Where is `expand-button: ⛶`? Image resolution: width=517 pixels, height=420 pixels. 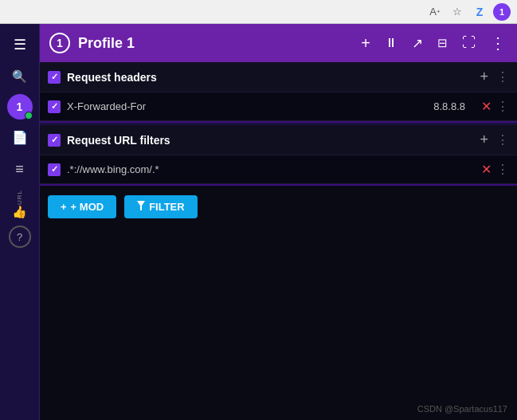 expand-button: ⛶ is located at coordinates (468, 43).